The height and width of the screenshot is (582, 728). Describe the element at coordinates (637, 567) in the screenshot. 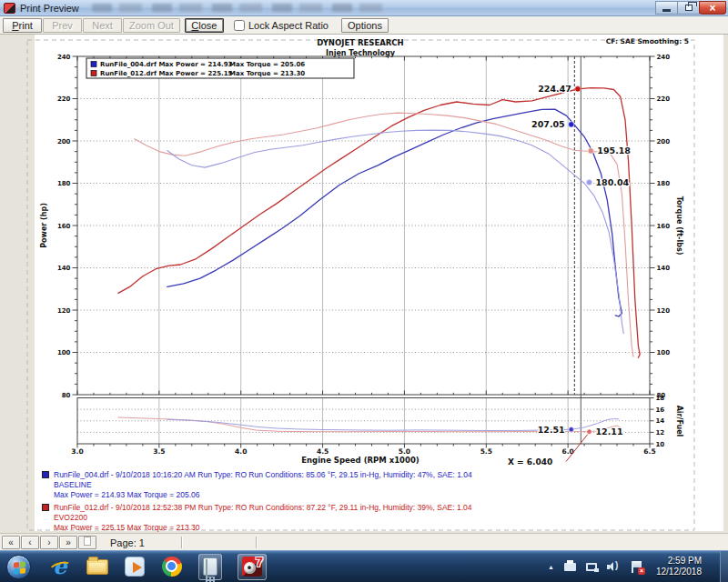

I see `action-center-icon: ×` at that location.